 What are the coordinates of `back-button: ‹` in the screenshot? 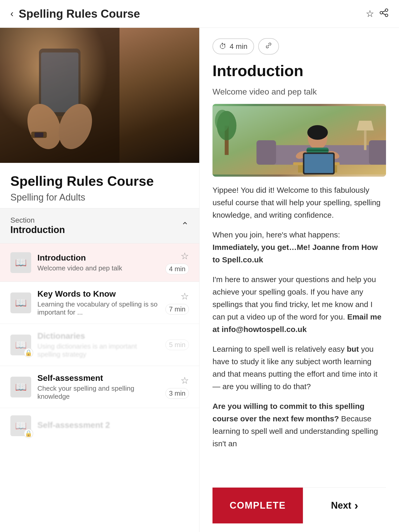 It's located at (12, 14).